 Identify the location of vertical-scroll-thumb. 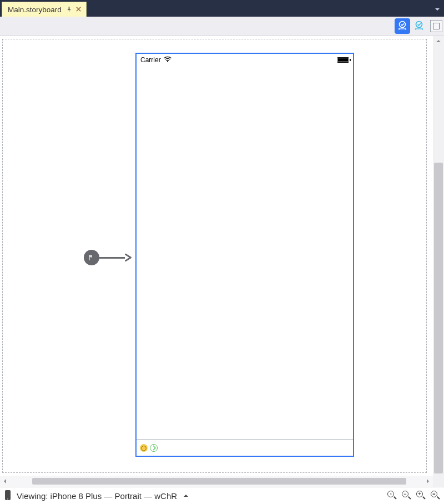
(438, 318).